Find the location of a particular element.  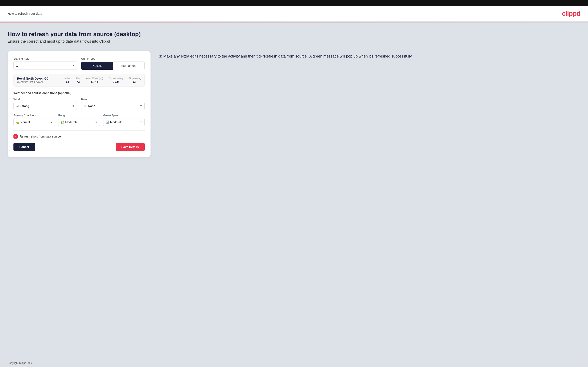

header: How to refresh your data clippd is located at coordinates (294, 14).